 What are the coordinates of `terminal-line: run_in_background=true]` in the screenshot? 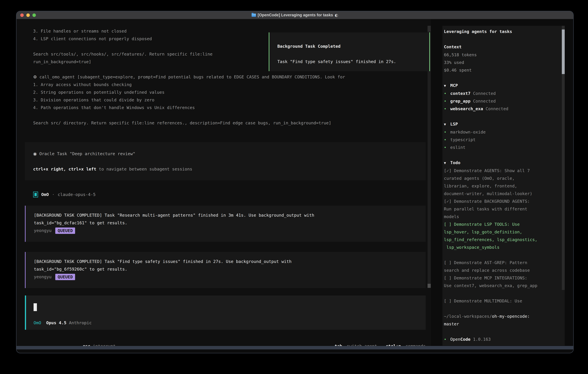 It's located at (123, 62).